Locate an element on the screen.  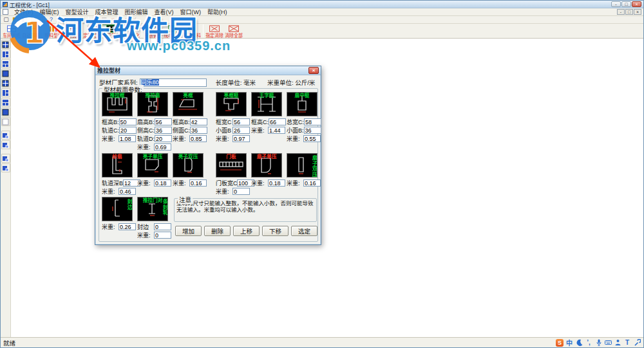
minimize-button: - is located at coordinates (616, 4).